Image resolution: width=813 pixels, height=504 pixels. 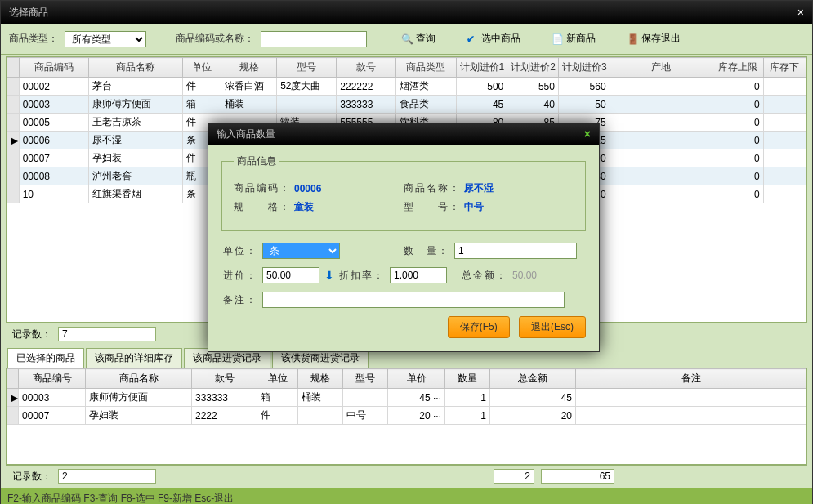 What do you see at coordinates (583, 68) in the screenshot?
I see `col-header: 计划进价3` at bounding box center [583, 68].